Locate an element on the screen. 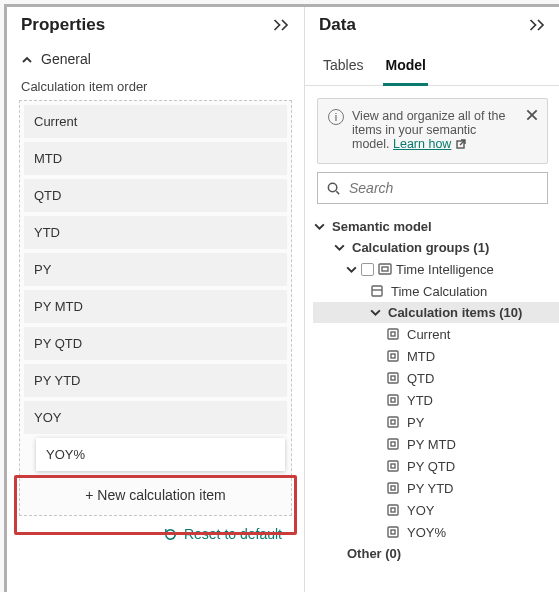 This screenshot has width=559, height=592. field-icon is located at coordinates (377, 291).